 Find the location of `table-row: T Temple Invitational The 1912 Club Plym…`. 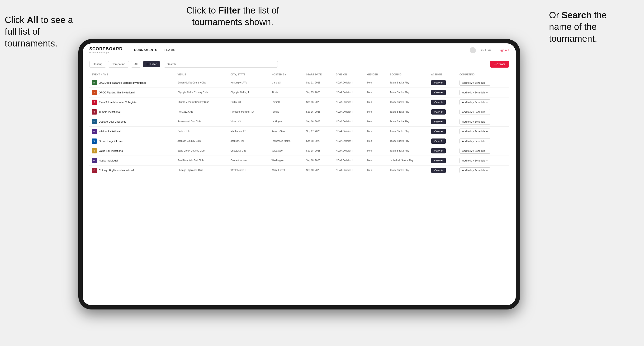

table-row: T Temple Invitational The 1912 Club Plym… is located at coordinates (299, 112).